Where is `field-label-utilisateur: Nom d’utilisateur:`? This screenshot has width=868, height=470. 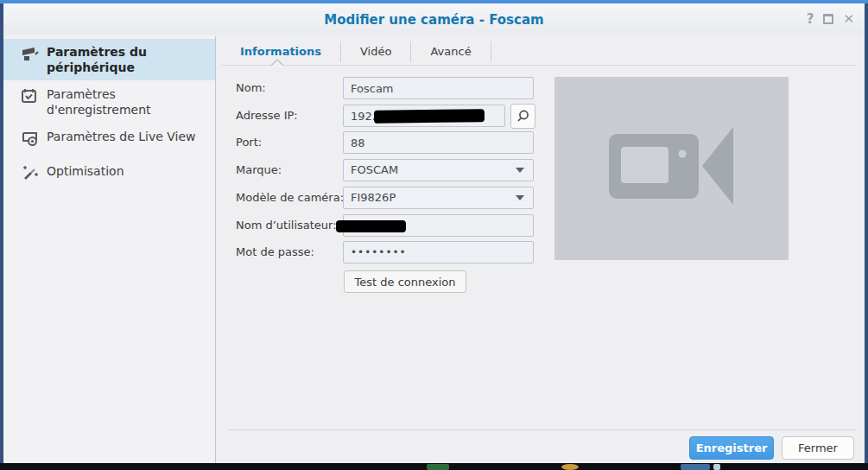 field-label-utilisateur: Nom d’utilisateur: is located at coordinates (288, 225).